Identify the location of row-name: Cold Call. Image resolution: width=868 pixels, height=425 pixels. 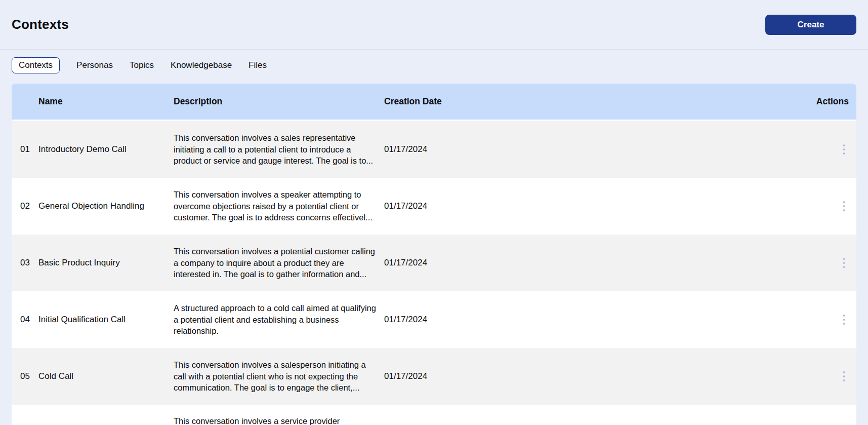
(106, 376).